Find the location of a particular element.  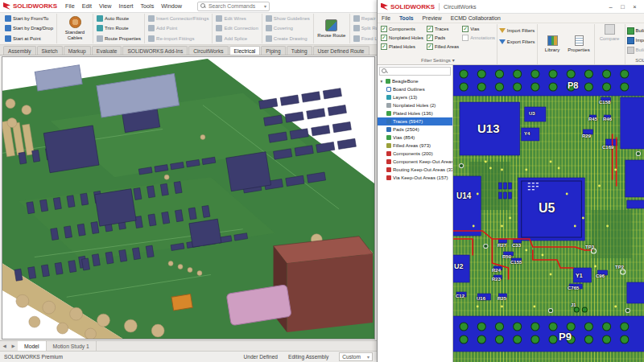

tree-root-beaglebone: ▾ BeagleBone is located at coordinates (415, 81).